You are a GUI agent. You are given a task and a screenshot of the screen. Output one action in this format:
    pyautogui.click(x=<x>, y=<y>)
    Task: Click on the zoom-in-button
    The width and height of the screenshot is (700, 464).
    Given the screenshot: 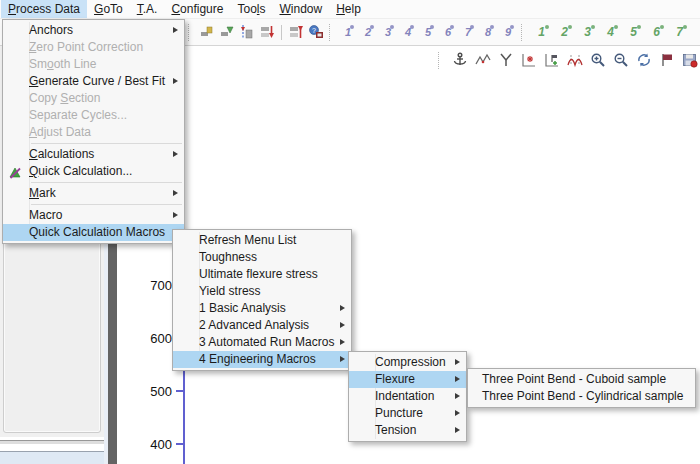 What is the action you would take?
    pyautogui.click(x=598, y=60)
    